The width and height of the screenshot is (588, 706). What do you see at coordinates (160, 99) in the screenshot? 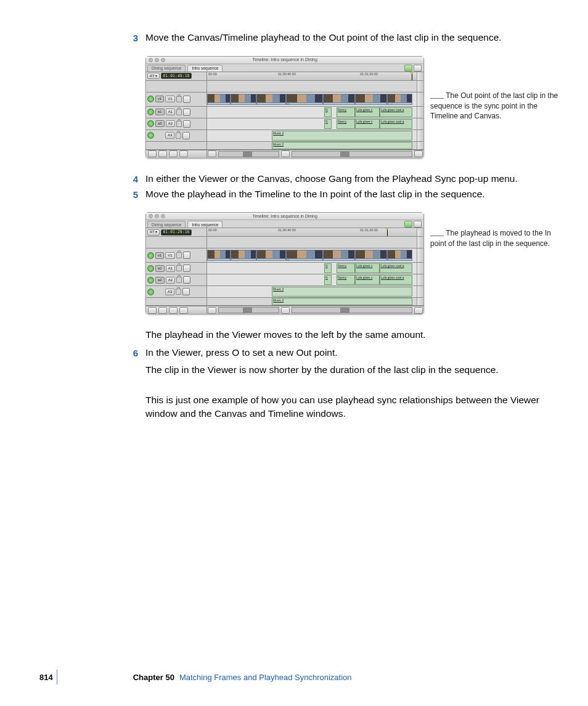
I see `source-v1: v1` at bounding box center [160, 99].